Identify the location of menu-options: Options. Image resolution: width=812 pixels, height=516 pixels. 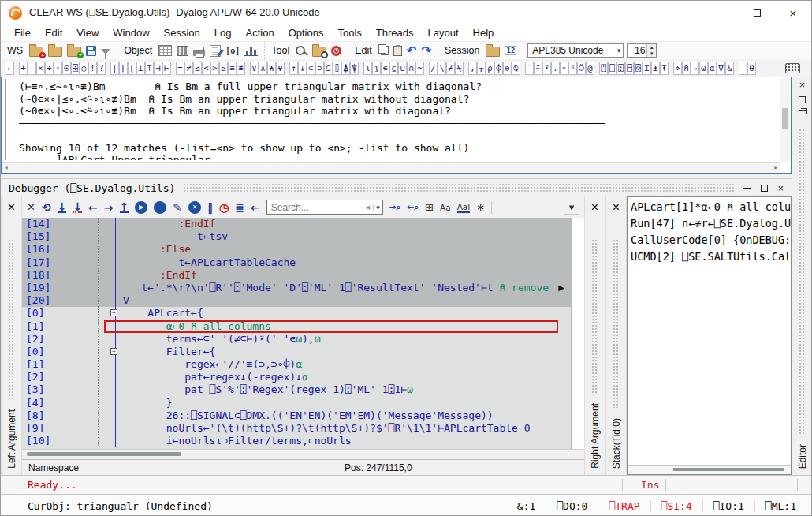
(306, 33).